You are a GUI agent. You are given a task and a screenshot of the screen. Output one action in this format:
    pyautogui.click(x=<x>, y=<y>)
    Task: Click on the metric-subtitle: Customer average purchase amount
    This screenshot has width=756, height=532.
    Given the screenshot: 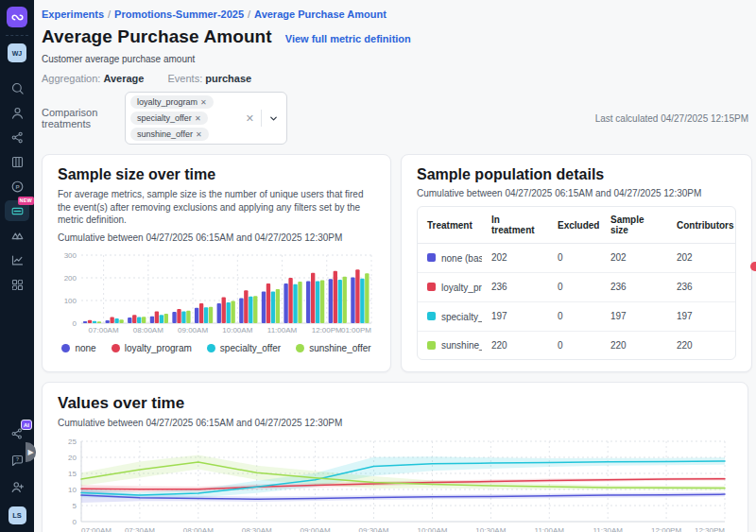 What is the action you would take?
    pyautogui.click(x=395, y=59)
    